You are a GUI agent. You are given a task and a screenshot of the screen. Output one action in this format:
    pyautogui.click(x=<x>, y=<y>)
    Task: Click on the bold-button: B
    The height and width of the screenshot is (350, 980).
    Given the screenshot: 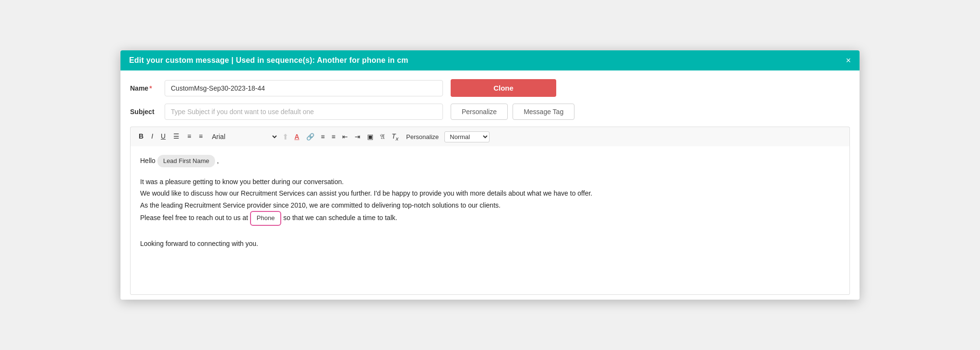 What is the action you would take?
    pyautogui.click(x=141, y=137)
    